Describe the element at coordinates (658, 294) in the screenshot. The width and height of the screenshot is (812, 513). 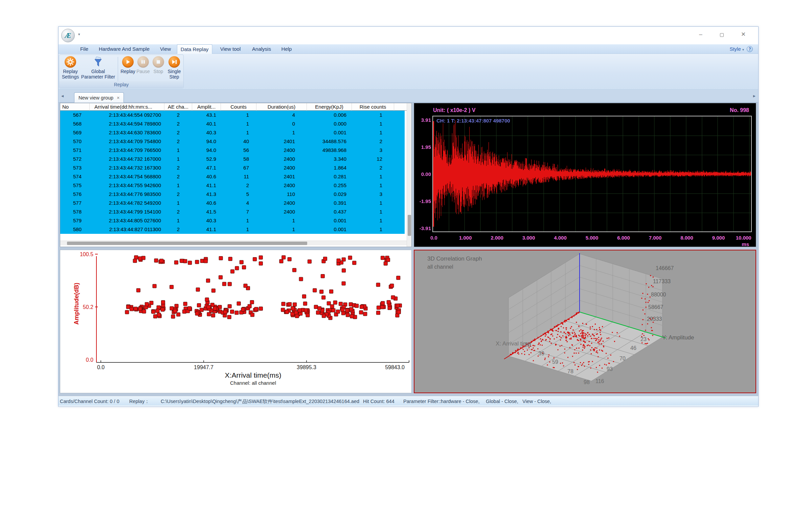
I see `graph3d-z-tick: 88000` at that location.